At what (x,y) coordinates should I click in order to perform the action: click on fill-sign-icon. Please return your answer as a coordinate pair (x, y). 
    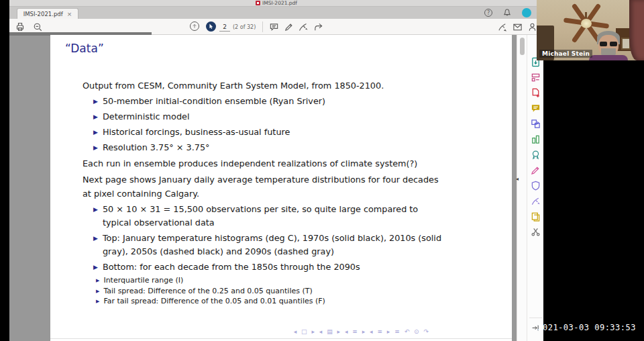
    Looking at the image, I should click on (535, 170).